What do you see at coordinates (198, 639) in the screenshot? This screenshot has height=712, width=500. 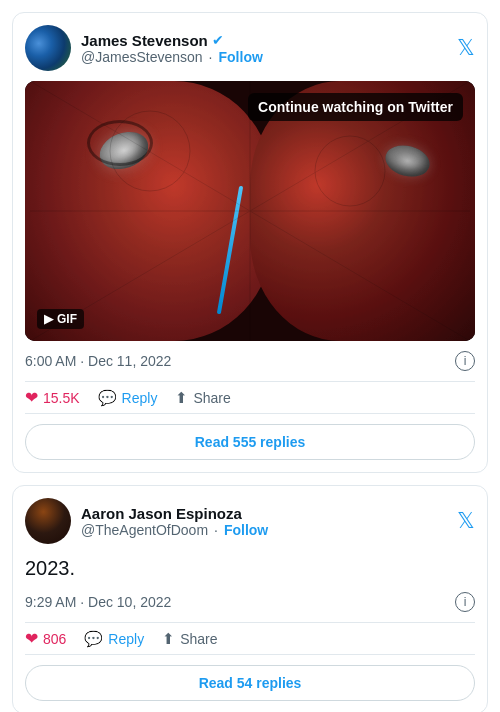 I see `share-label-2: Share` at bounding box center [198, 639].